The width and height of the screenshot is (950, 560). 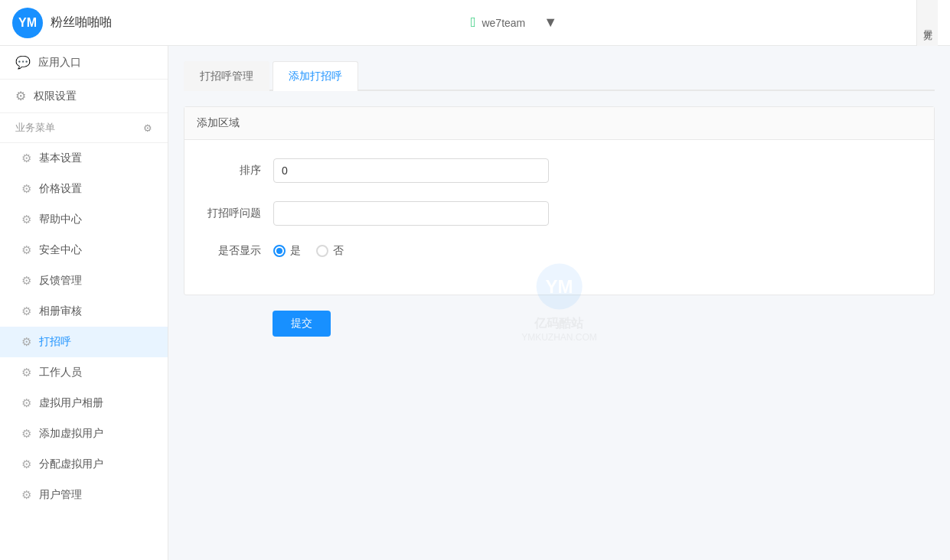 I want to click on header-left: YM 粉丝啪啪啪, so click(x=62, y=23).